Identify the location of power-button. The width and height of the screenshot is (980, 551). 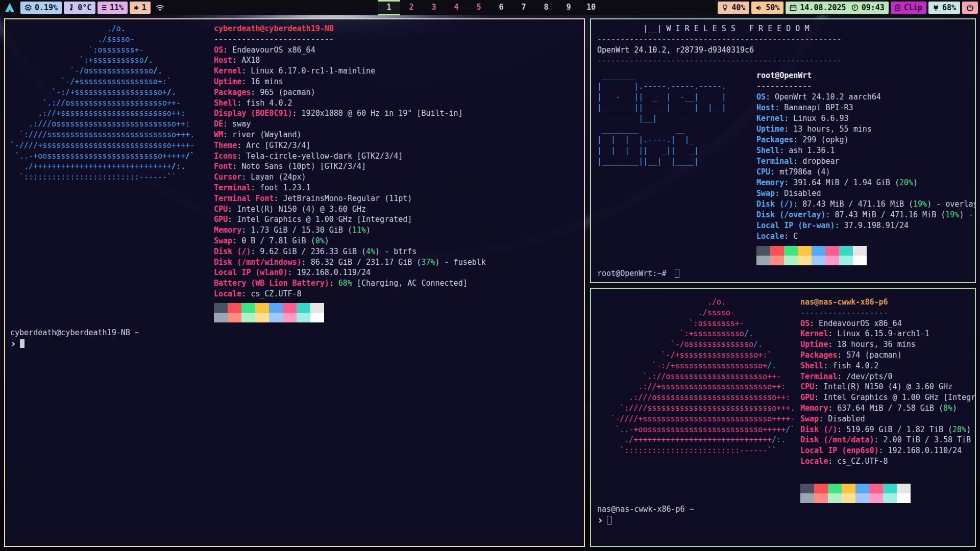
(970, 8).